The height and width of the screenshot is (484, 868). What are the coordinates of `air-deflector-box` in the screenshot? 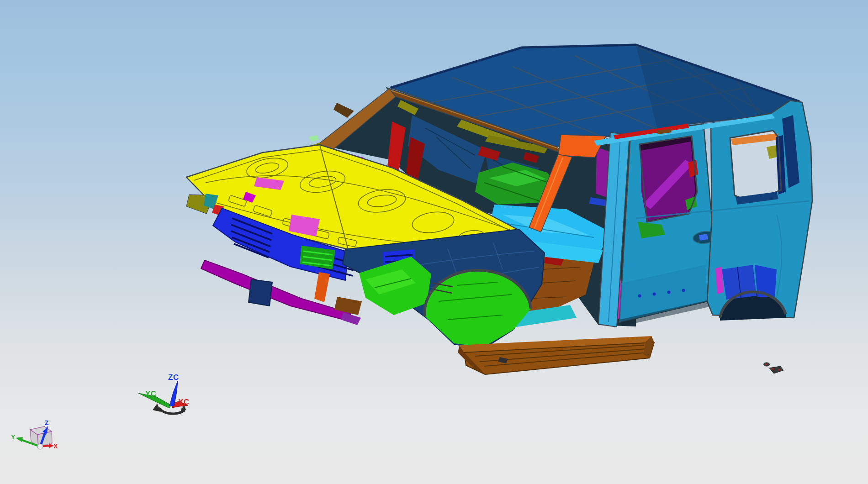 It's located at (260, 293).